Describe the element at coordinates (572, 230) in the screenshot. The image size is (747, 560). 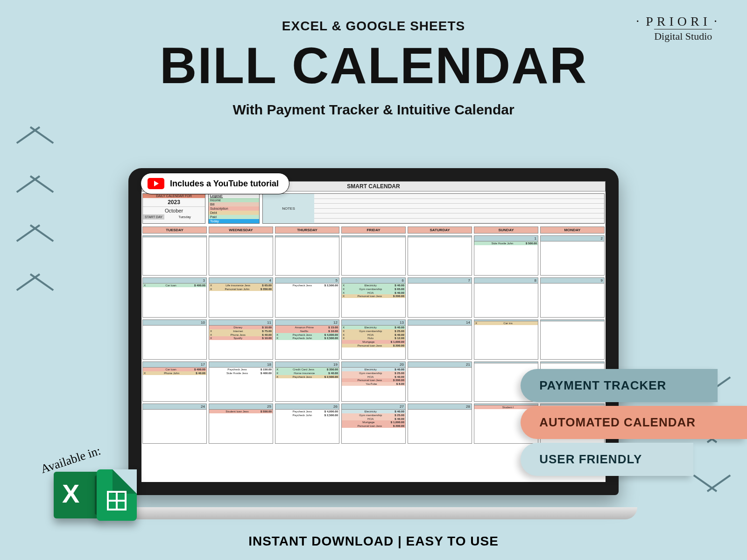
I see `day-header: MONDAY` at that location.